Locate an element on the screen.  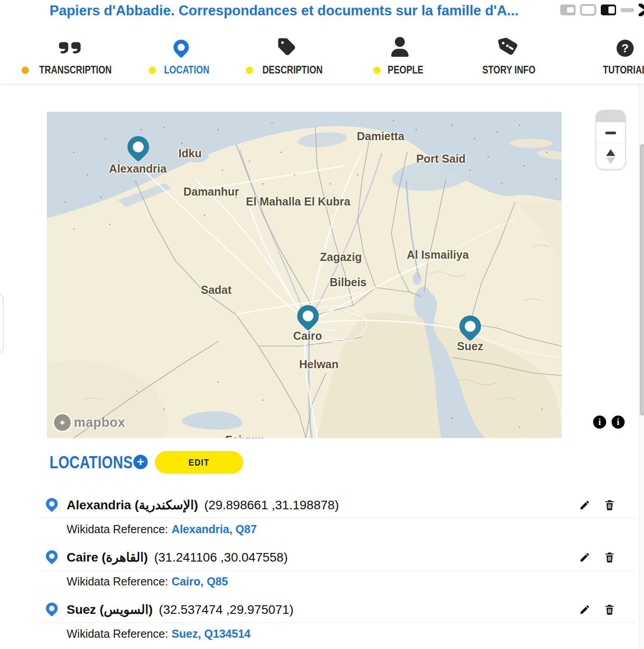
arrow-down-icon is located at coordinates (611, 160).